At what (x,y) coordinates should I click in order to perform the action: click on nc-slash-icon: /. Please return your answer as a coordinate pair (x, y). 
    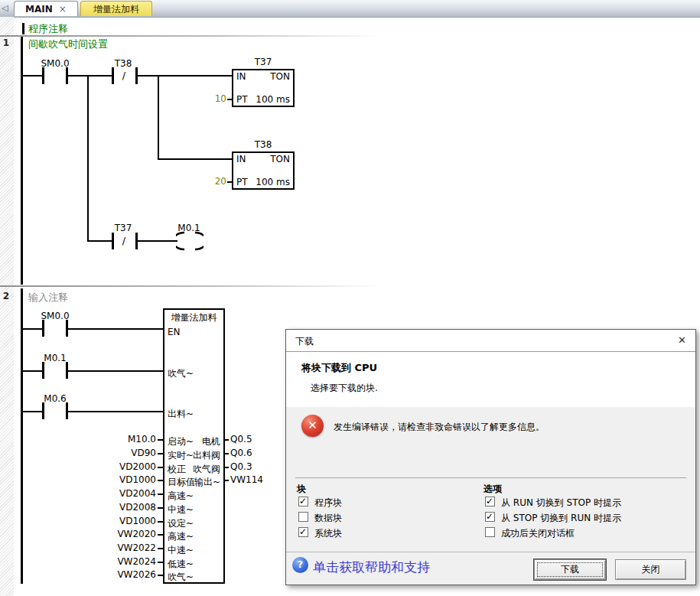
    Looking at the image, I should click on (124, 240).